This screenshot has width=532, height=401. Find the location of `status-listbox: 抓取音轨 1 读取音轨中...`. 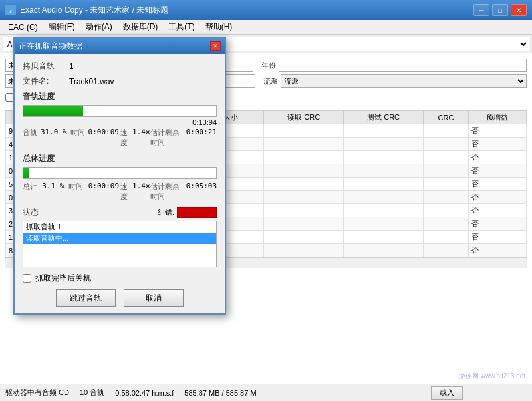

status-listbox: 抓取音轨 1 读取音轨中... is located at coordinates (120, 244).